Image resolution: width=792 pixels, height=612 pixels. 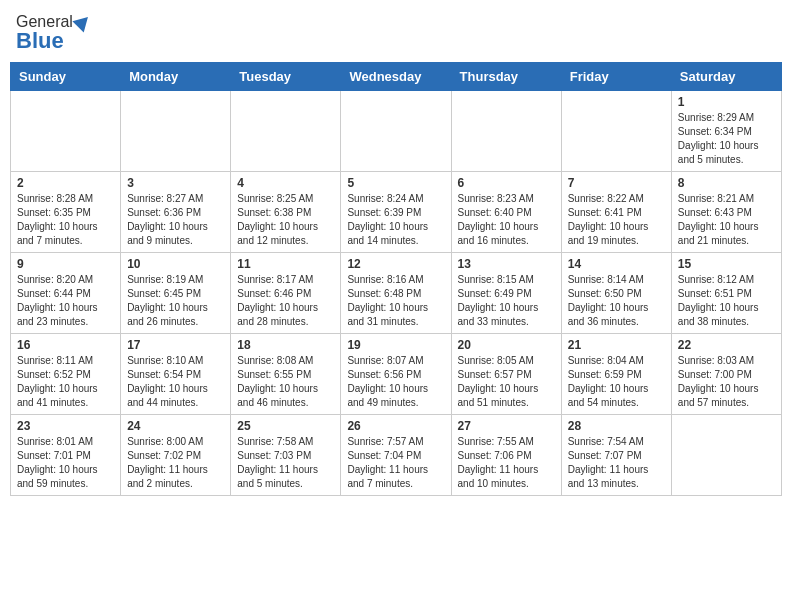 I want to click on calendar-cell: 5Sunrise: 8:24 AM Sunset: 6:39 PM Daylig…, so click(x=396, y=212).